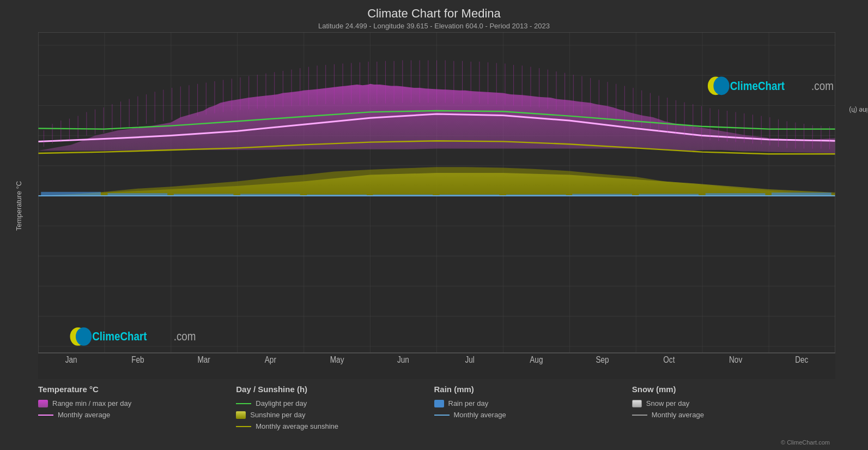 This screenshot has width=868, height=450. I want to click on svg-text: Feb, so click(137, 360).